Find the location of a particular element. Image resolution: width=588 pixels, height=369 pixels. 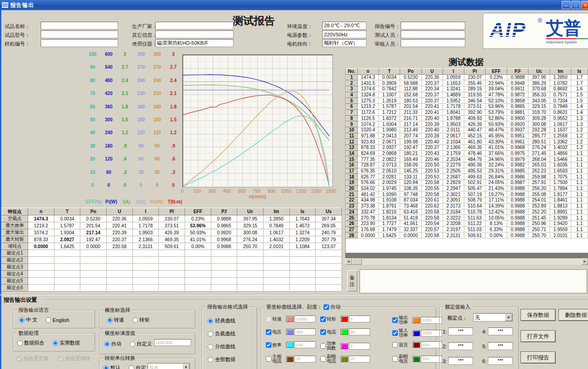

table-row: 12923.832.0671199.98220.402.1034461.8043… is located at coordinates (467, 142).